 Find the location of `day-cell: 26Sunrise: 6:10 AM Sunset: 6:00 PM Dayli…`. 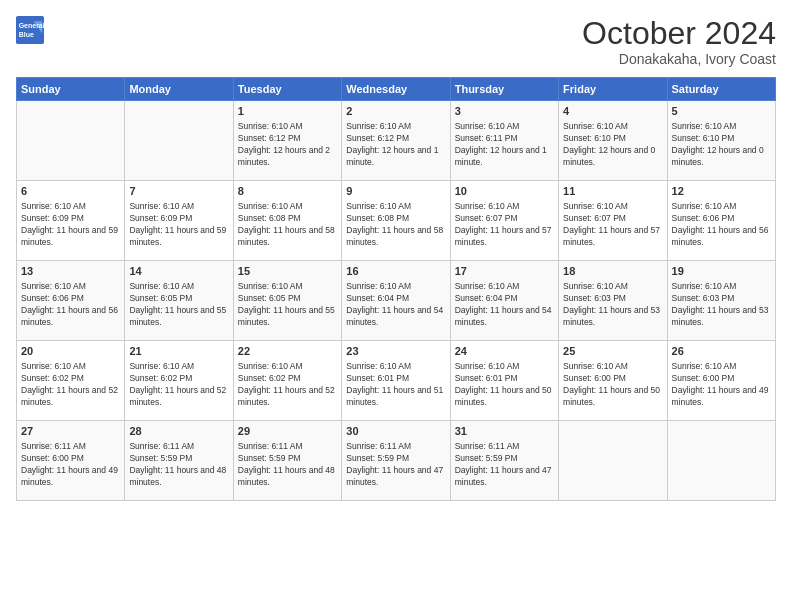

day-cell: 26Sunrise: 6:10 AM Sunset: 6:00 PM Dayli… is located at coordinates (721, 381).